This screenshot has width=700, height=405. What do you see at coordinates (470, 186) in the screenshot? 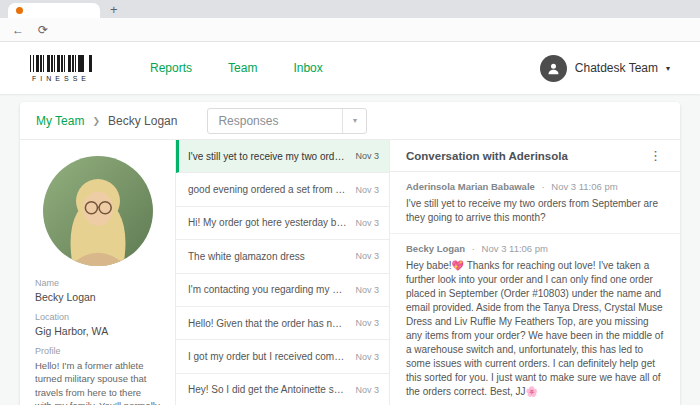
I see `message-sender: Aderinsola Marian Babawale` at bounding box center [470, 186].